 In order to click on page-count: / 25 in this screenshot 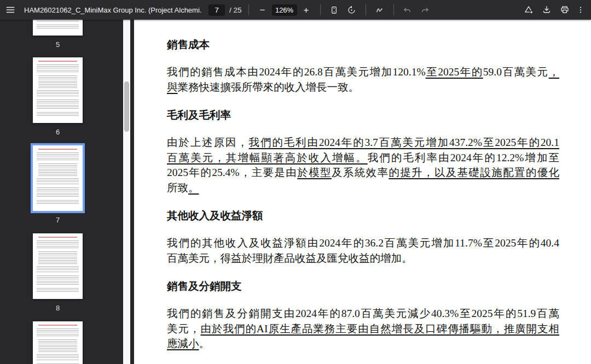, I will do `click(235, 10)`.